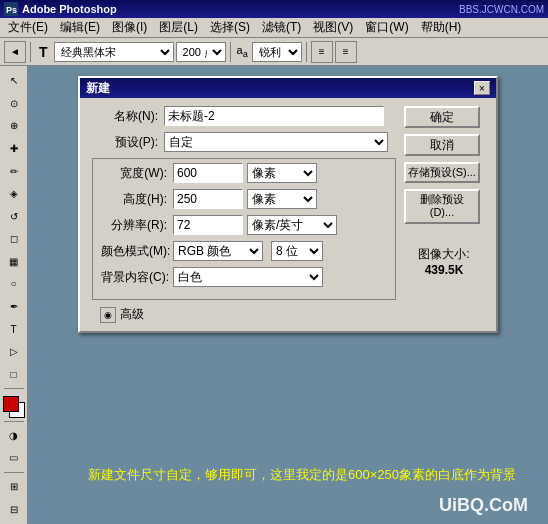 This screenshot has height=524, width=548. Describe the element at coordinates (14, 239) in the screenshot. I see `tool-eraser: ◻` at that location.